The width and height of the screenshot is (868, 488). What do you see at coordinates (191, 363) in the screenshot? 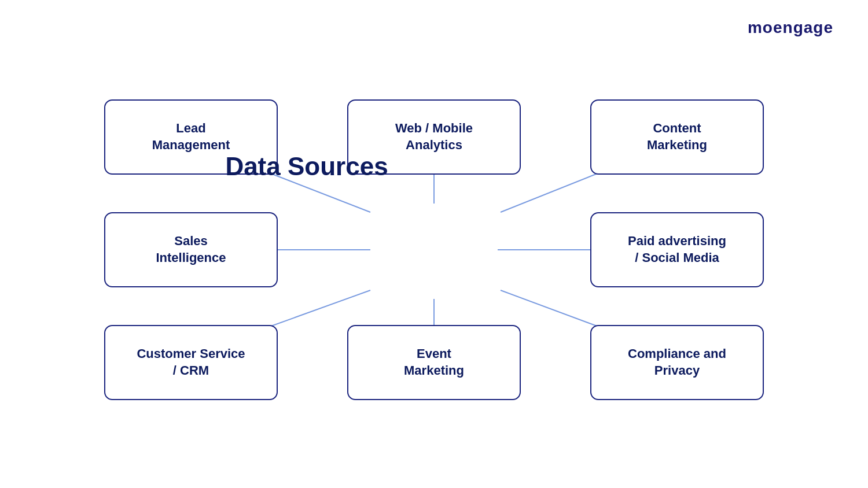
I see `box-customer-service: Customer Service/ CRM` at bounding box center [191, 363].